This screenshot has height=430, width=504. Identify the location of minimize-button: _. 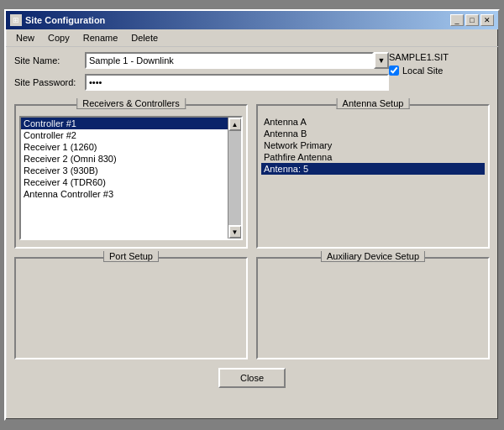
(457, 20).